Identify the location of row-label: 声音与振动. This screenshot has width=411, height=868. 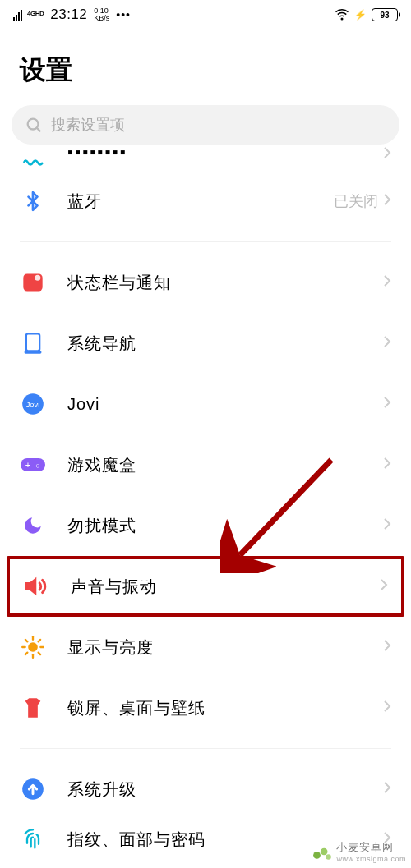
(225, 586).